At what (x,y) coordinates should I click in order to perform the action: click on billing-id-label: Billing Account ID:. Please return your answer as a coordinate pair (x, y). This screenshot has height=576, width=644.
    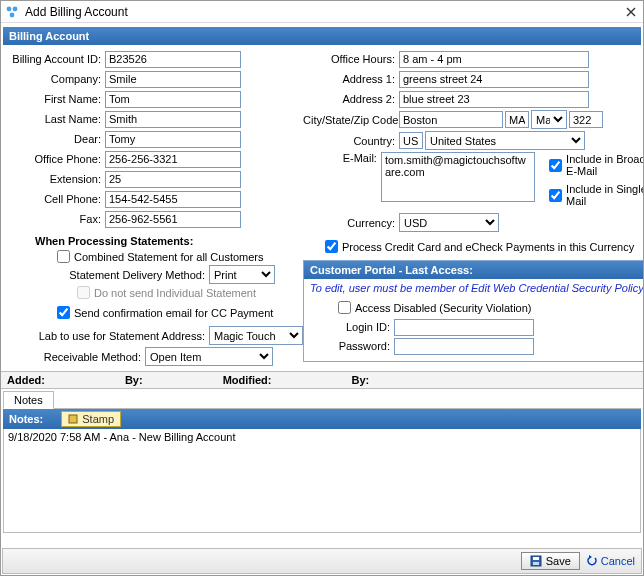
    Looking at the image, I should click on (55, 59).